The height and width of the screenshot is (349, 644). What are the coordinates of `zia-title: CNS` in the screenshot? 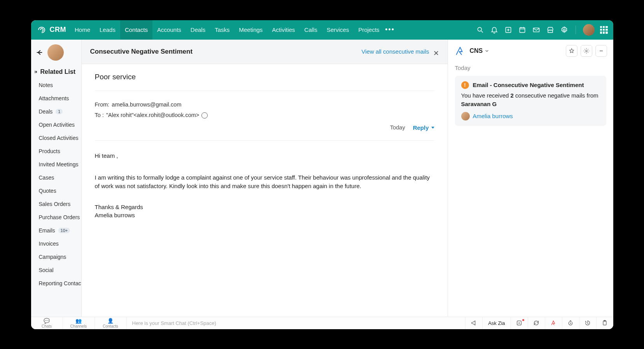 It's located at (480, 51).